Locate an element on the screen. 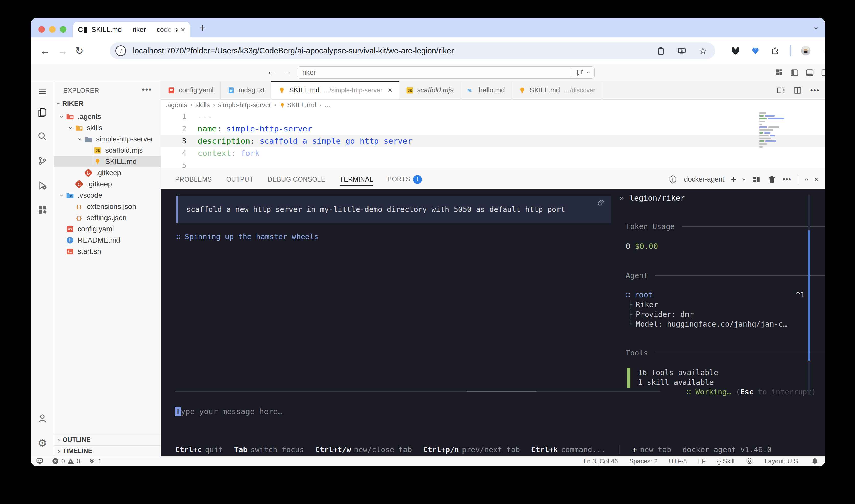 The width and height of the screenshot is (855, 504). toggle-secondary-sidebar-icon is located at coordinates (823, 73).